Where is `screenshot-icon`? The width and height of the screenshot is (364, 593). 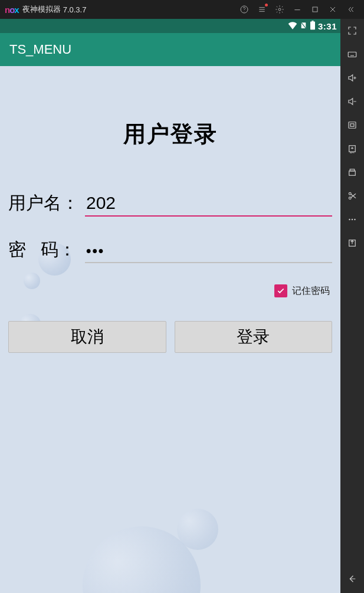 screenshot-icon is located at coordinates (352, 125).